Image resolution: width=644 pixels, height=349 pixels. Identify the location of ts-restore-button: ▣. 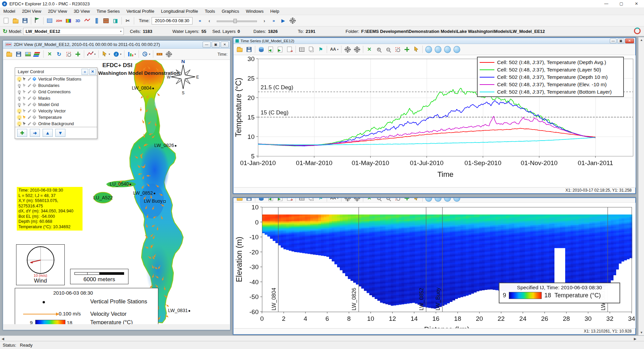
(621, 41).